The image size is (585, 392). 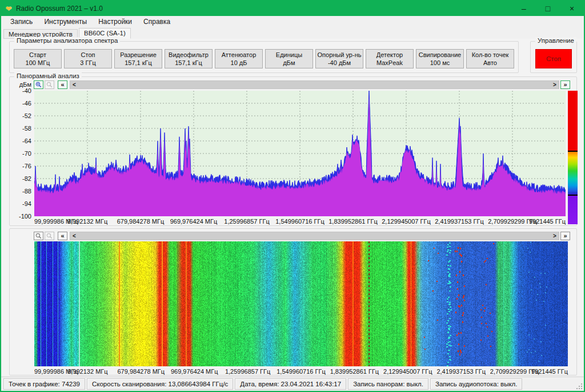 What do you see at coordinates (314, 84) in the screenshot?
I see `spectrum-scrollbar: < >` at bounding box center [314, 84].